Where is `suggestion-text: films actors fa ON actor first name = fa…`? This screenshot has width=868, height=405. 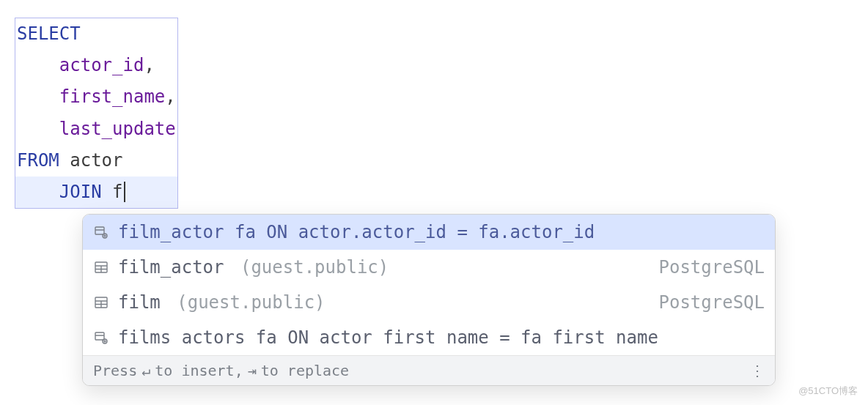 suggestion-text: films actors fa ON actor first name = fa… is located at coordinates (441, 338).